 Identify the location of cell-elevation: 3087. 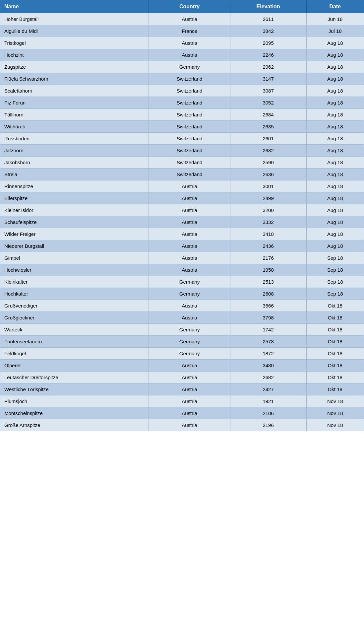
(268, 91).